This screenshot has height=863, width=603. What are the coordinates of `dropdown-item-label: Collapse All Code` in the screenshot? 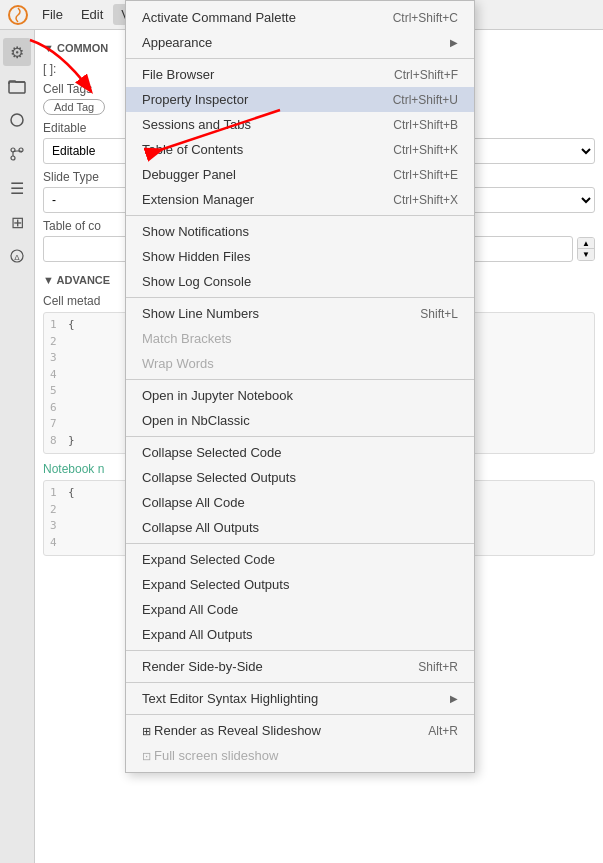 It's located at (194, 502).